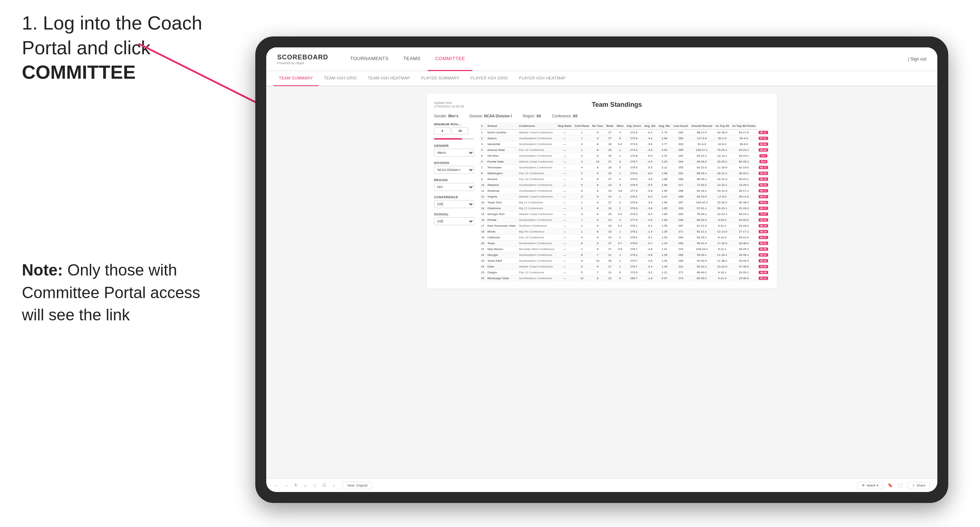 Image resolution: width=980 pixels, height=527 pixels. What do you see at coordinates (890, 485) in the screenshot?
I see `bookmark-icon: 🔖` at bounding box center [890, 485].